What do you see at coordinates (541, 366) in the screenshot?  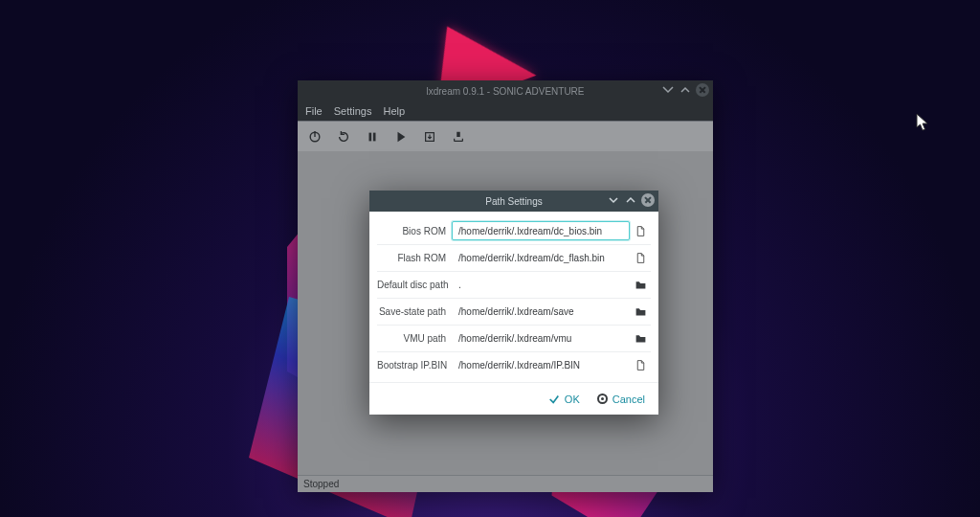 I see `path-row-input: /home/derrik/.lxdream/IP.BIN` at bounding box center [541, 366].